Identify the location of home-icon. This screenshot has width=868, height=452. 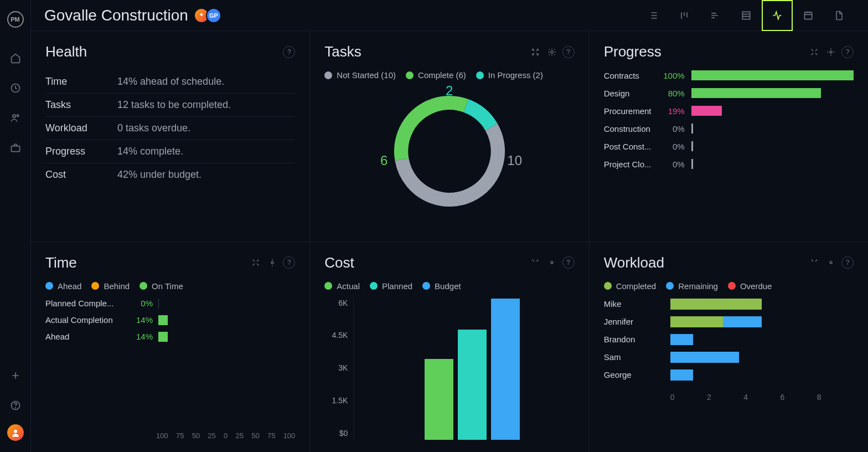
(16, 58).